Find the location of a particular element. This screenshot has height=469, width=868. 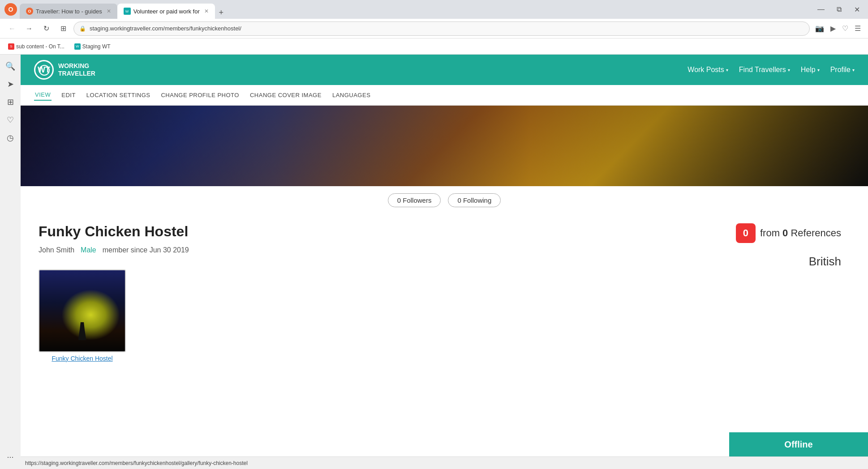

subnav-change-cover-image: CHANGE COVER IMAGE is located at coordinates (286, 95).